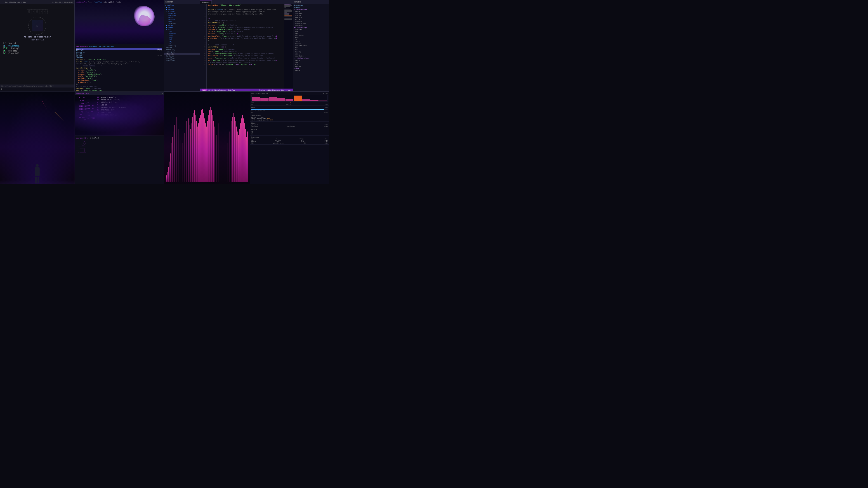 Image resolution: width=868 pixels, height=488 pixels. I want to click on outline-grubdevice: grubDevice, so click(311, 25).